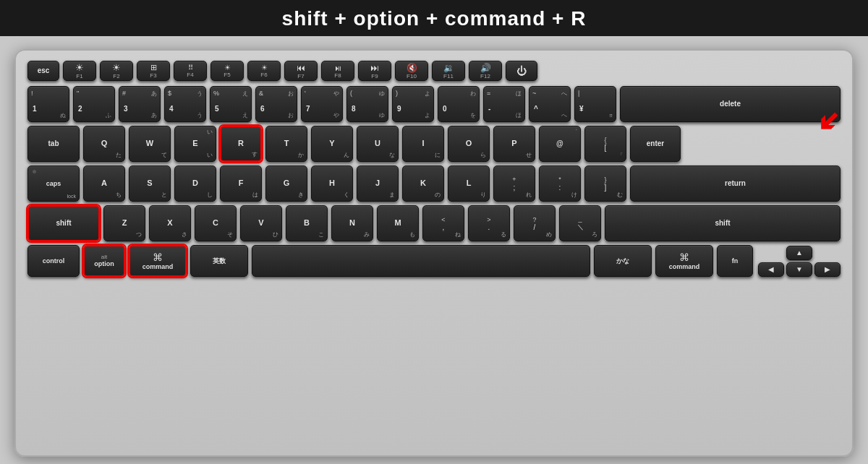  What do you see at coordinates (735, 184) in the screenshot?
I see `key-return: return` at bounding box center [735, 184].